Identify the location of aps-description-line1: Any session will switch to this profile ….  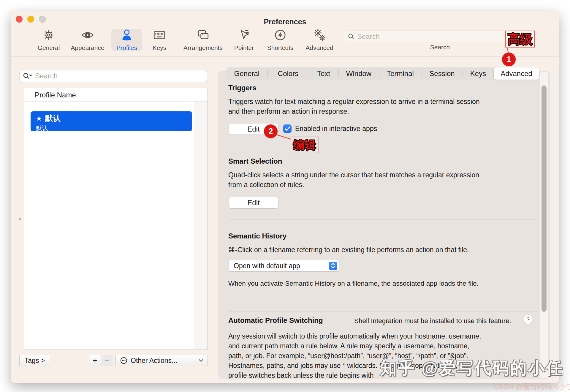
(354, 336).